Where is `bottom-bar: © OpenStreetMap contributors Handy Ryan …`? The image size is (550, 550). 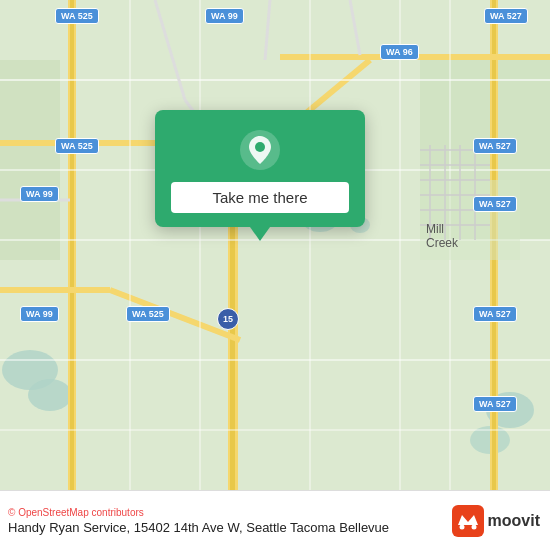
bottom-bar: © OpenStreetMap contributors Handy Ryan … is located at coordinates (275, 520).